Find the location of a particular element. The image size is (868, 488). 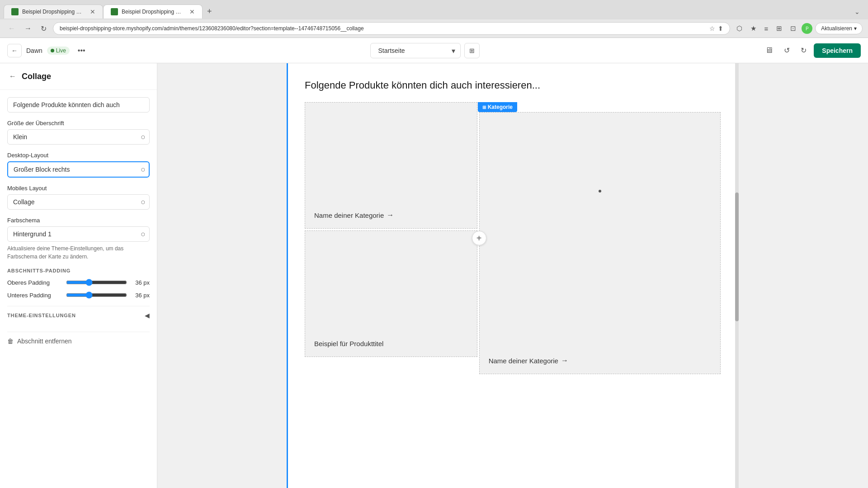

theme-settings-arrow-icon: ◀ is located at coordinates (147, 315).